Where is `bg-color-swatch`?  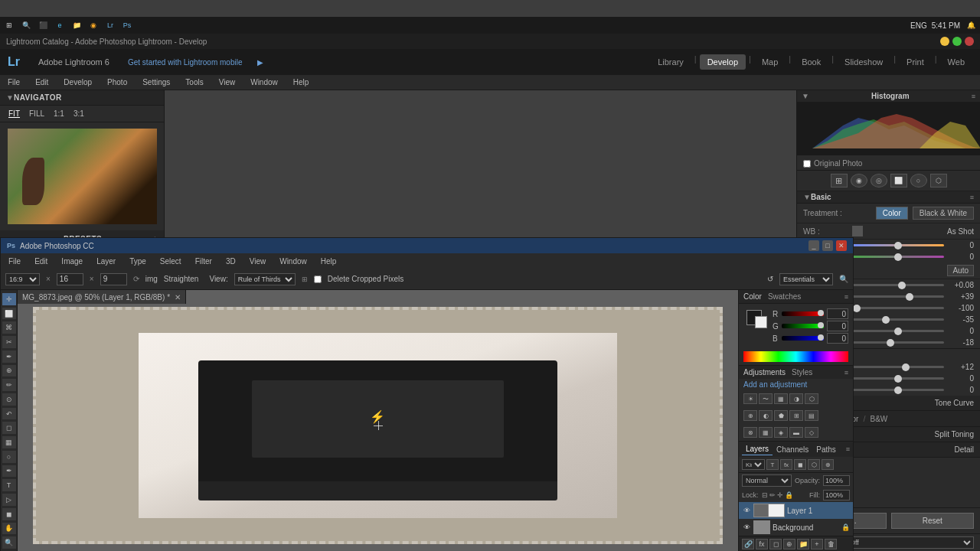
bg-color-swatch is located at coordinates (761, 322).